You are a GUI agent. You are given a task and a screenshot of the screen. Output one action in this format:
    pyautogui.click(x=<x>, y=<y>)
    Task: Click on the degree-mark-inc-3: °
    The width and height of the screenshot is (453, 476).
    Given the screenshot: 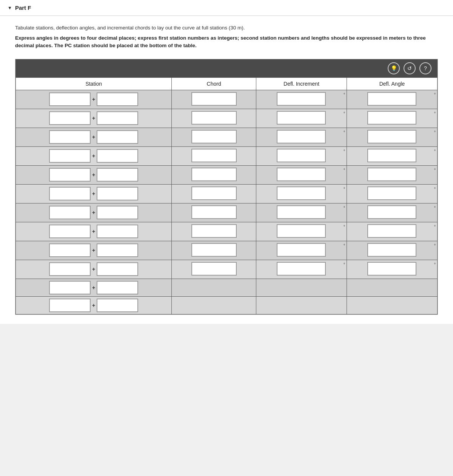 What is the action you would take?
    pyautogui.click(x=344, y=151)
    